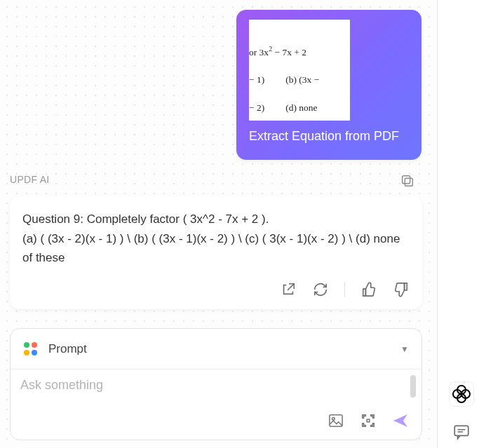 This screenshot has height=448, width=486. I want to click on thumb-line-3: − 2) (d) none, so click(296, 108).